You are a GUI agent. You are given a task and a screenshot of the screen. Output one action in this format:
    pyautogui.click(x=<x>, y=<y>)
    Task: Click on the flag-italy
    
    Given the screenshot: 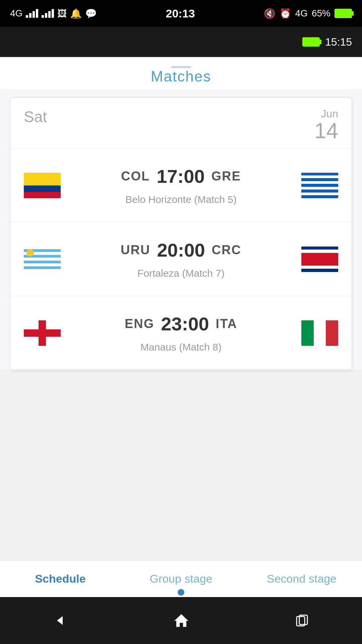 What is the action you would take?
    pyautogui.click(x=320, y=333)
    